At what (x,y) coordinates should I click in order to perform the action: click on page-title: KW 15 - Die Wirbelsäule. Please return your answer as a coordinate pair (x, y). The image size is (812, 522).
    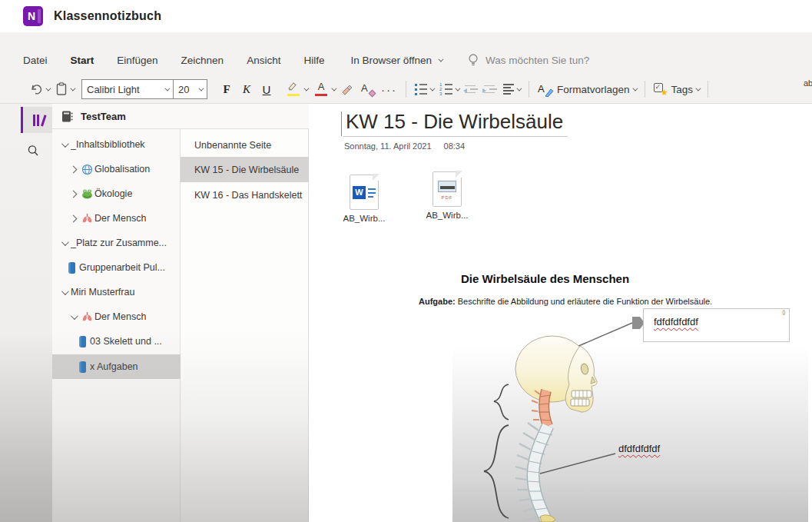
    Looking at the image, I should click on (455, 123).